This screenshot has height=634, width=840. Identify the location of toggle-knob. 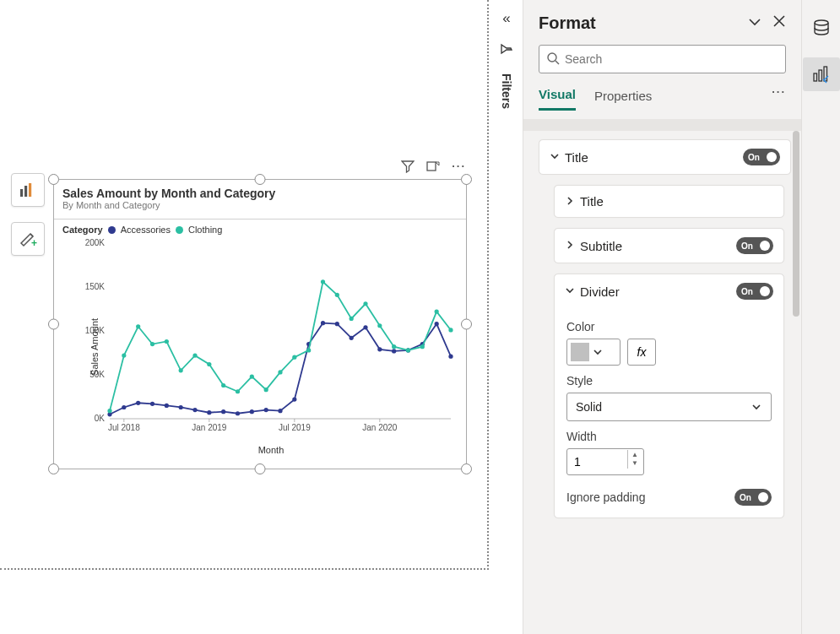
(763, 497).